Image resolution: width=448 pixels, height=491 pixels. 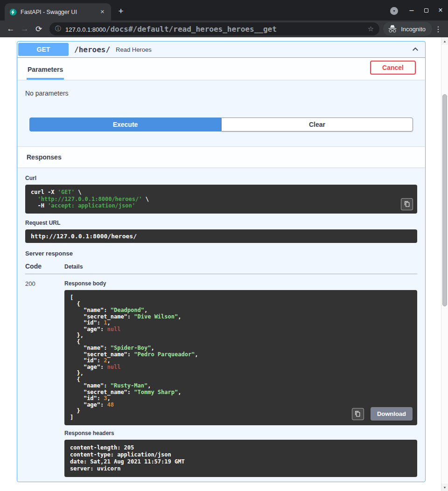 What do you see at coordinates (426, 10) in the screenshot?
I see `maximize-button` at bounding box center [426, 10].